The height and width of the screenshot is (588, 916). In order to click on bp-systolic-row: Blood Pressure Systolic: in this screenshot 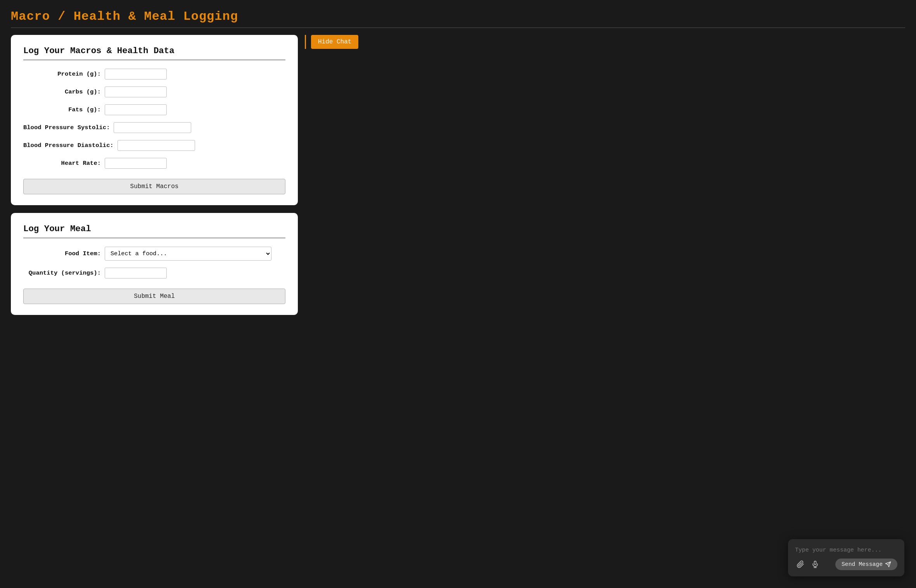, I will do `click(154, 128)`.